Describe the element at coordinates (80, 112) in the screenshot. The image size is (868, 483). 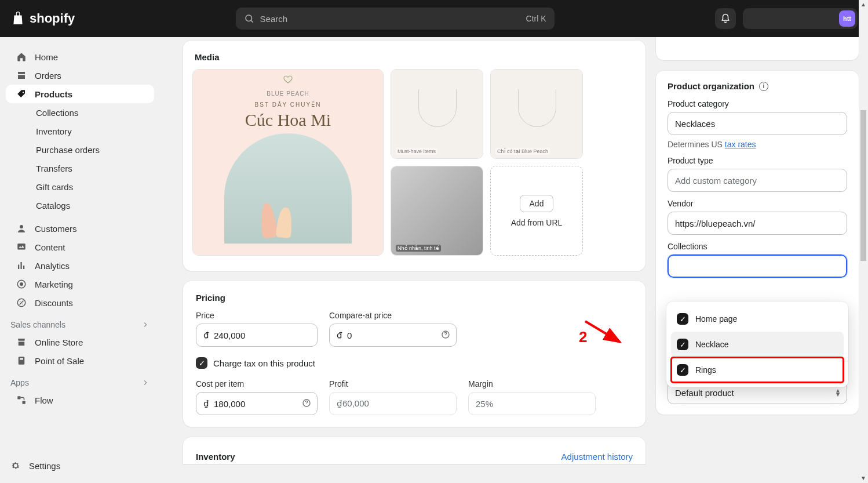
I see `sidebar-sub-collections: Collections` at that location.